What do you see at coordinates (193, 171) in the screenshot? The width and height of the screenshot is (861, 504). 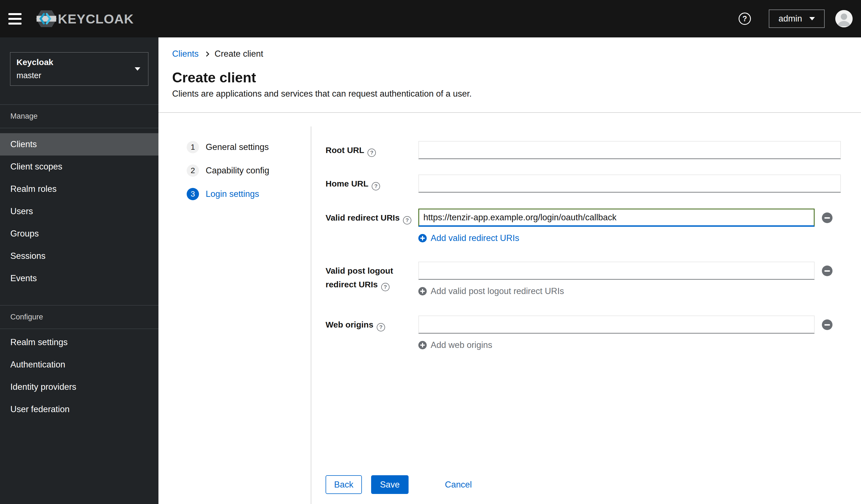 I see `step-number-badge: 2` at bounding box center [193, 171].